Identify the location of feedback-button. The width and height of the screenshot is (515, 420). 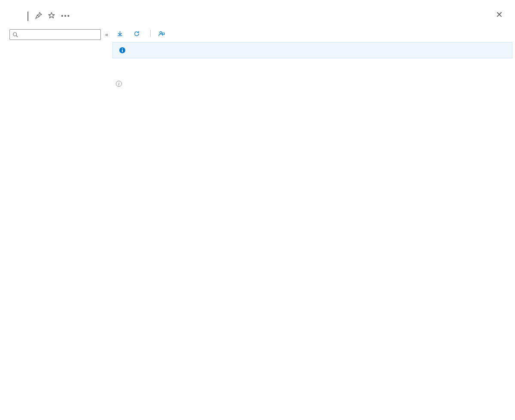
(163, 33).